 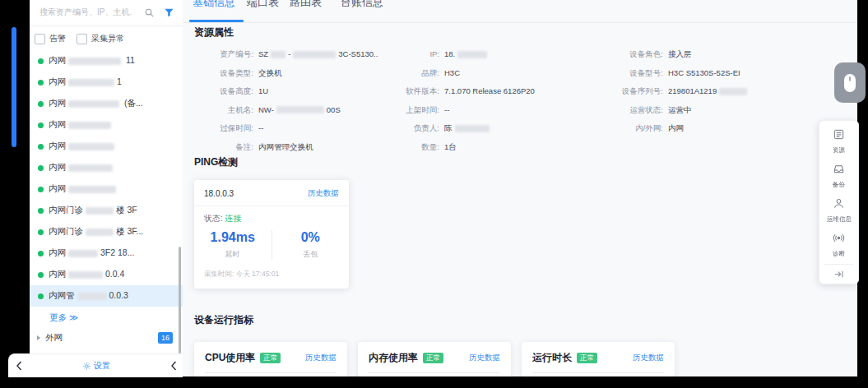 I want to click on diagnose-icon, so click(x=839, y=240).